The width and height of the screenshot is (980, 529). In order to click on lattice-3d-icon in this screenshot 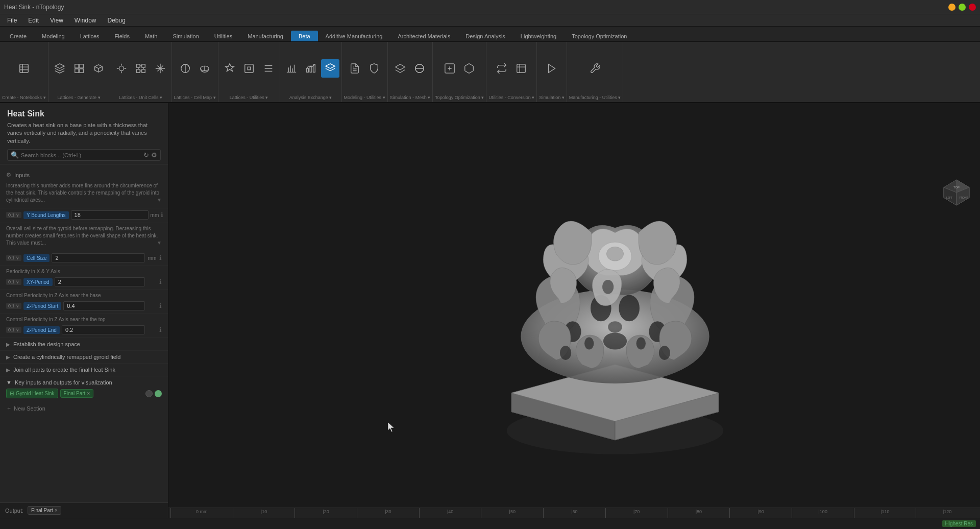, I will do `click(60, 68)`.